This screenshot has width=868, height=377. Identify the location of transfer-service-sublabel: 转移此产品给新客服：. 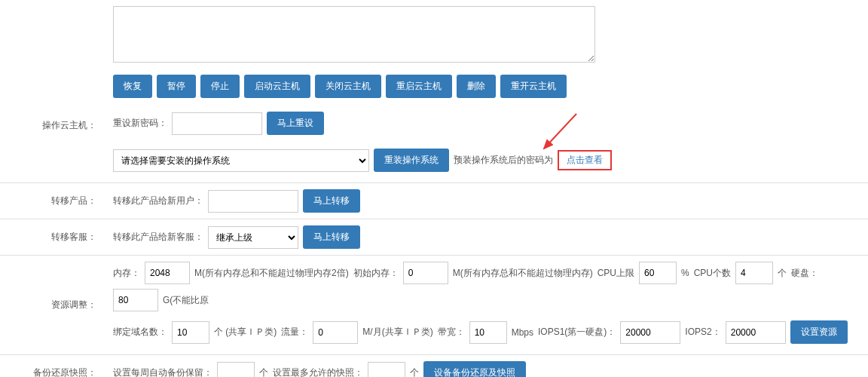
(158, 237).